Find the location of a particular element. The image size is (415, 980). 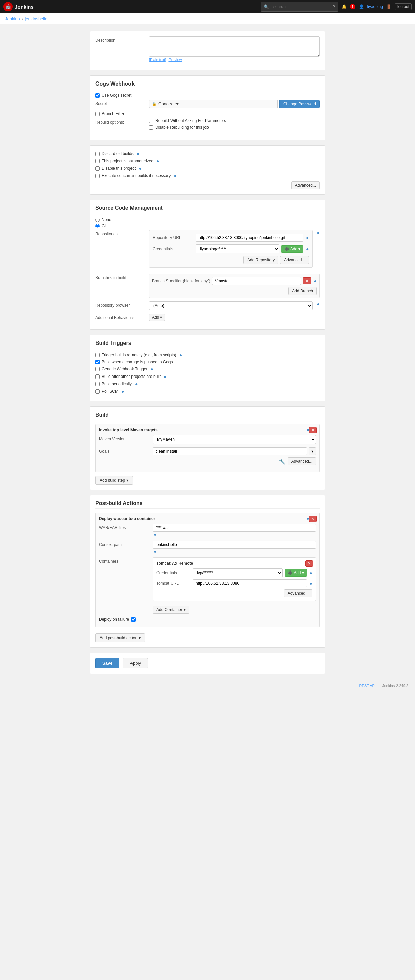

add-behaviour-button: Add ▾ is located at coordinates (157, 317).